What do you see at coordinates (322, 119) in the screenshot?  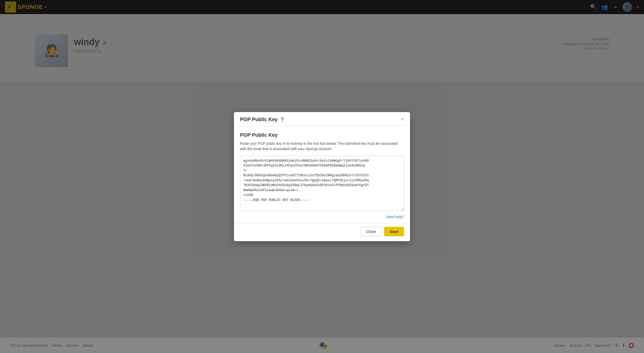 I see `modal-header: PGP Public Key ❓ ×` at bounding box center [322, 119].